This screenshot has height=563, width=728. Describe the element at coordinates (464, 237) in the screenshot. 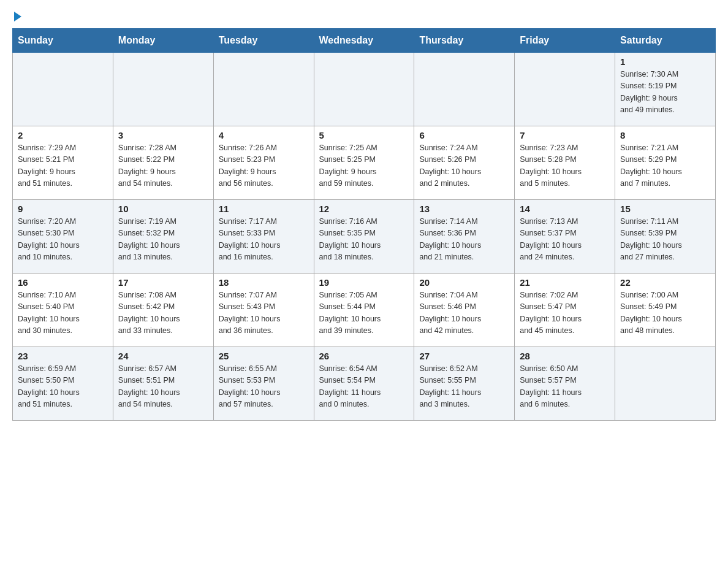

I see `calendar-cell: 13Sunrise: 7:14 AM Sunset: 5:36 PM Dayli…` at that location.